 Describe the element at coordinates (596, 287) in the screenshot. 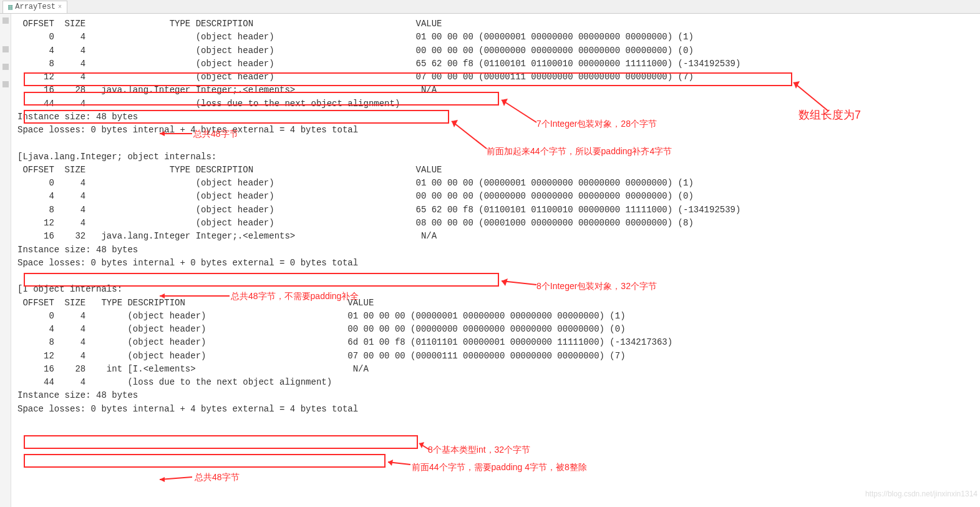

I see `annotation: 8个Integer包装对象，32个字节` at that location.